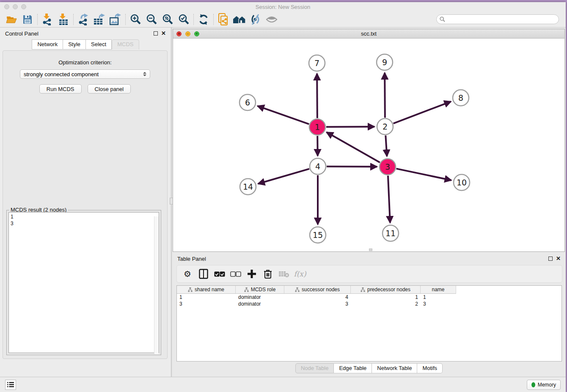  I want to click on network-window-title: scc.txt, so click(369, 34).